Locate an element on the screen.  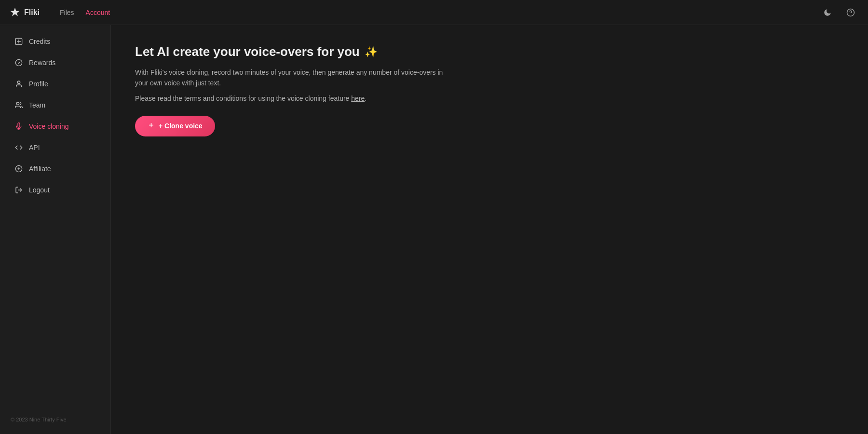
sidebar-item-credits: Credits is located at coordinates (55, 41).